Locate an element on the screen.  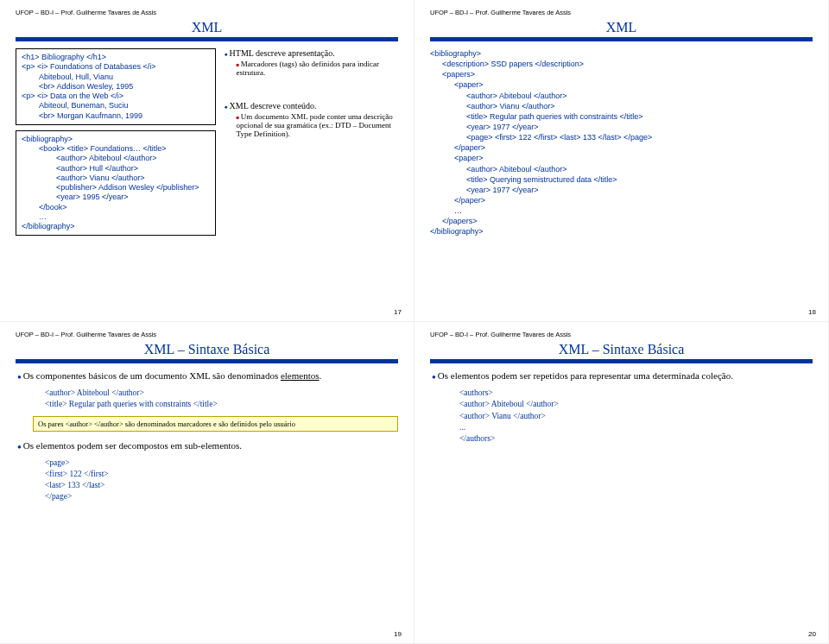
bullet-subelements: Os elementos podem ser decompostos em su… is located at coordinates (207, 445).